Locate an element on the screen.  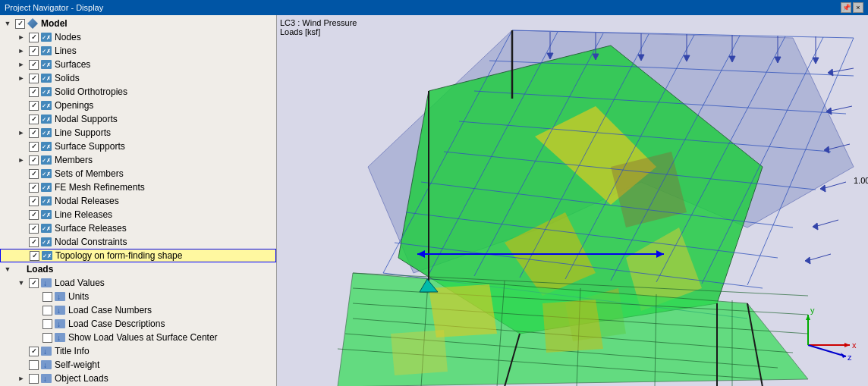
tree-item-surface-supports: ► ✓✗ Surface Supports is located at coordinates (138, 146).